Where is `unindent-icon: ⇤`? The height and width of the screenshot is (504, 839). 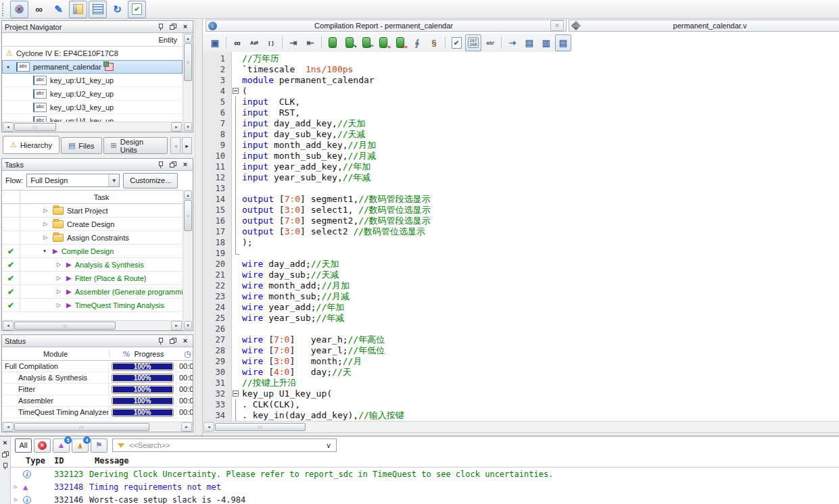
unindent-icon: ⇤ is located at coordinates (310, 43).